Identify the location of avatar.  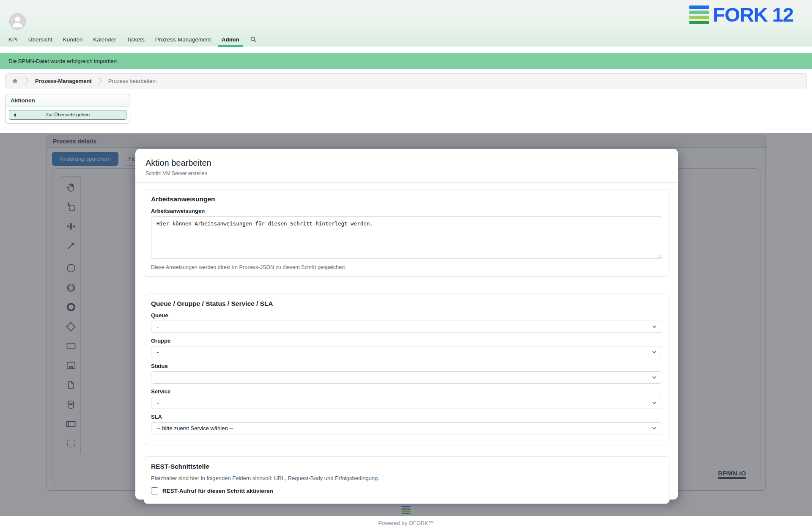
(18, 21).